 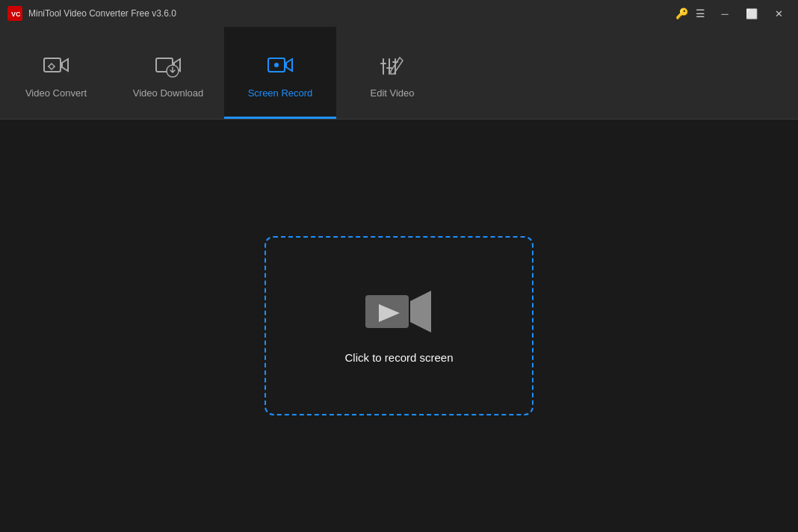 What do you see at coordinates (681, 13) in the screenshot?
I see `key-icon: 🔑` at bounding box center [681, 13].